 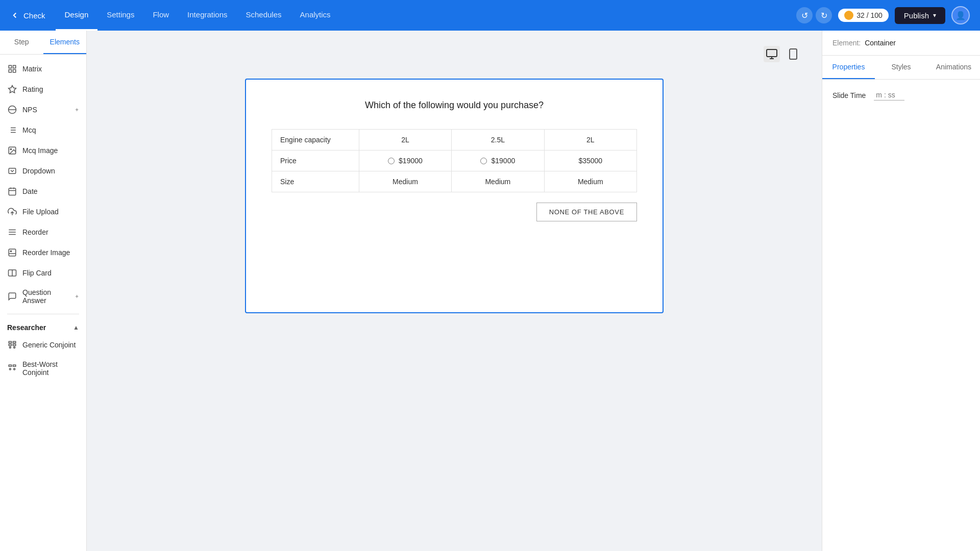 What do you see at coordinates (43, 345) in the screenshot?
I see `sidebar-item-generic-conjoint: Generic Conjoint` at bounding box center [43, 345].